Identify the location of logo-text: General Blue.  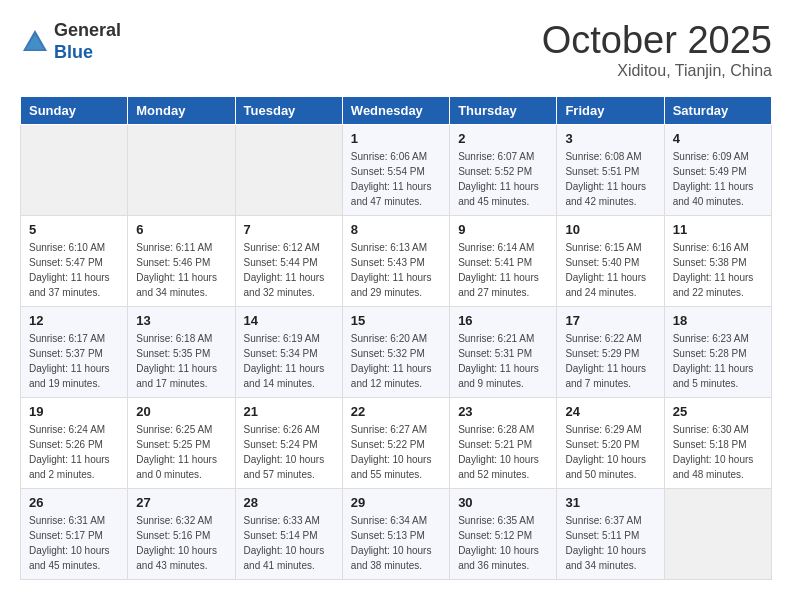
(88, 42).